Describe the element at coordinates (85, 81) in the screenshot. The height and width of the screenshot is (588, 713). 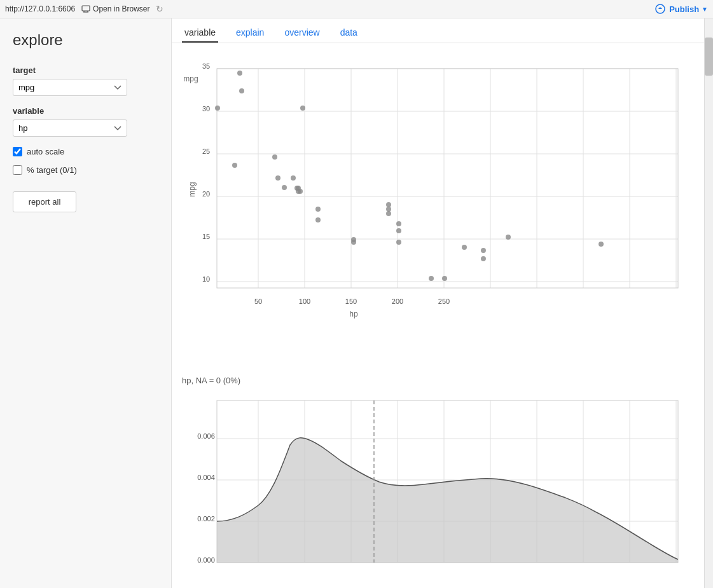
I see `target-section: target mpg cyl disp hp` at that location.